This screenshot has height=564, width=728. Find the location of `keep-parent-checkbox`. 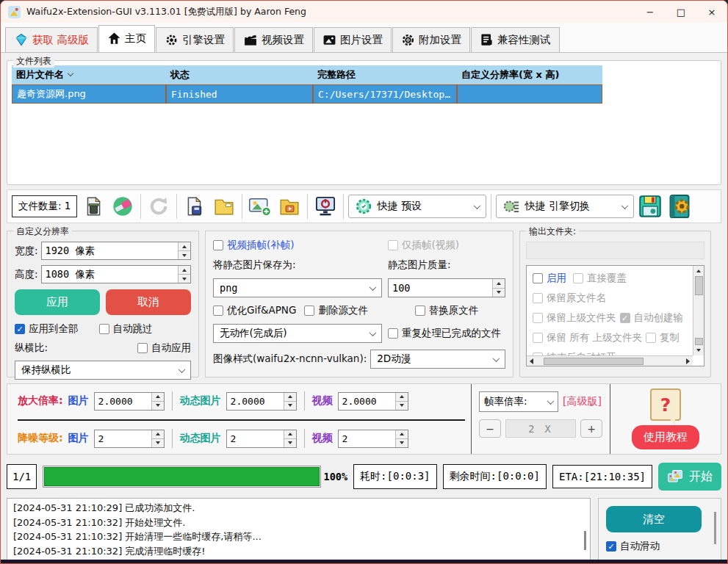

keep-parent-checkbox is located at coordinates (538, 318).